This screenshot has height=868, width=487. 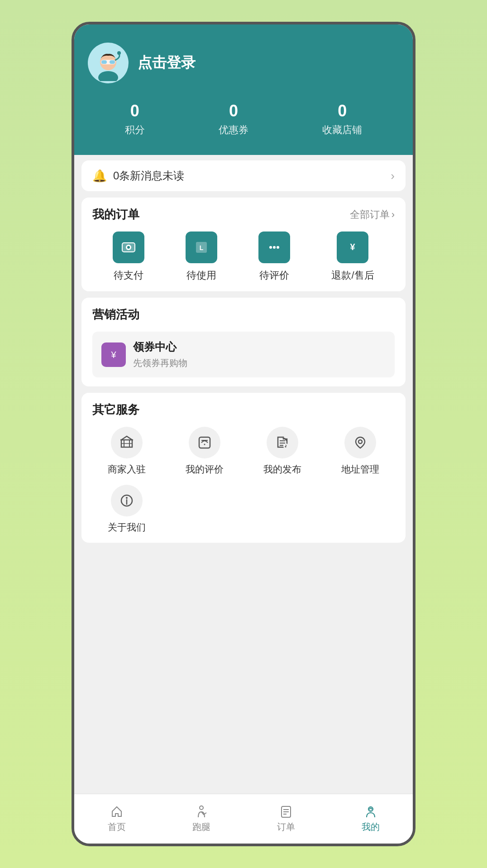 I want to click on orders-title: 我的订单, so click(x=116, y=215).